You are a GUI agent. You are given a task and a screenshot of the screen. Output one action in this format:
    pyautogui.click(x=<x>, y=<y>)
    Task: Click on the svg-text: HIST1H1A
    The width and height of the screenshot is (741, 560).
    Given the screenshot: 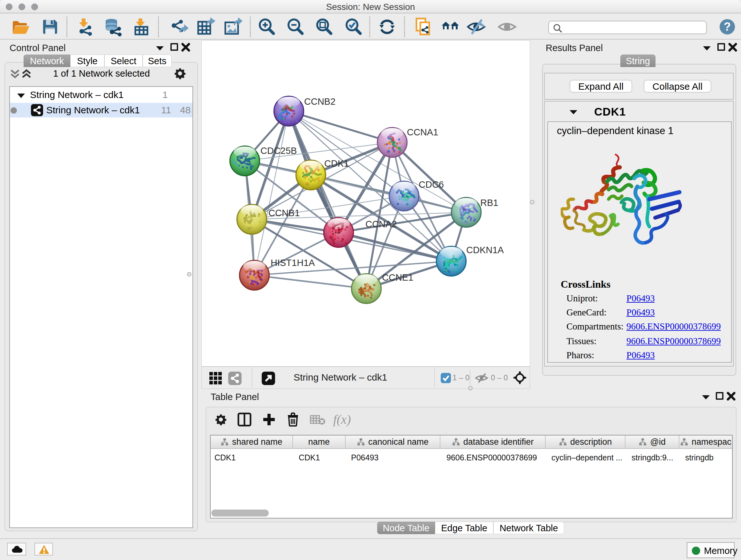 What is the action you would take?
    pyautogui.click(x=293, y=263)
    